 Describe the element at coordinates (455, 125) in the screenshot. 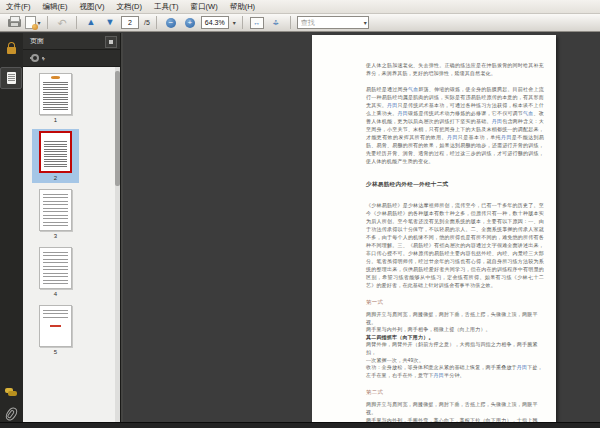

I see `document-text: 易筋经是通过周身气血鼓荡、伸缩的锻炼，使全身的筋膜腾起。目前社会上流行一种易筋经…` at that location.